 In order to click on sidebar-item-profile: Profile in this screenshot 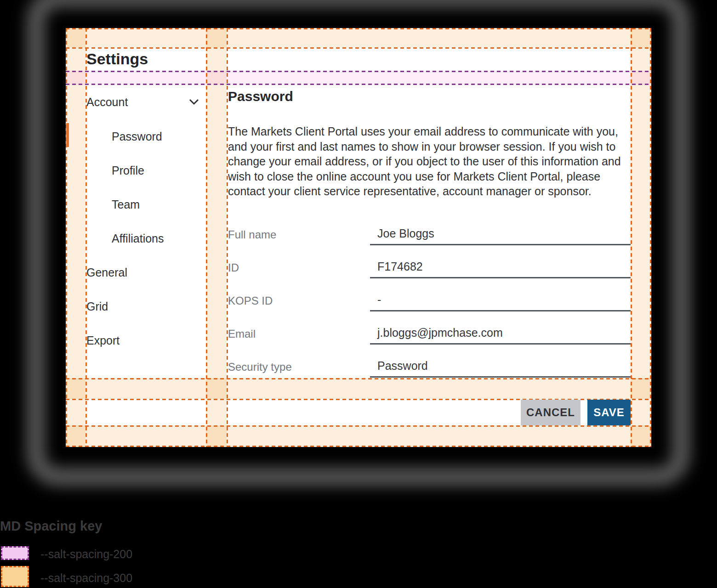, I will do `click(128, 170)`.